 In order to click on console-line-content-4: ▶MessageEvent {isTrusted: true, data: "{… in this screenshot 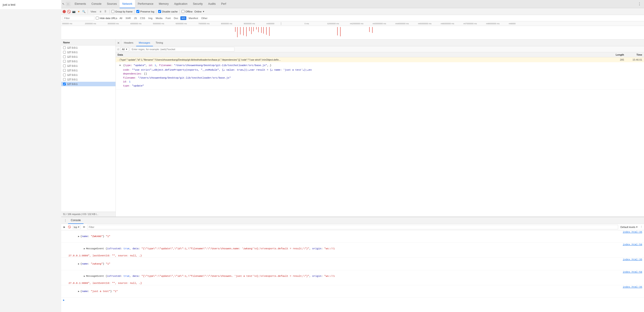, I will do `click(342, 276)`.